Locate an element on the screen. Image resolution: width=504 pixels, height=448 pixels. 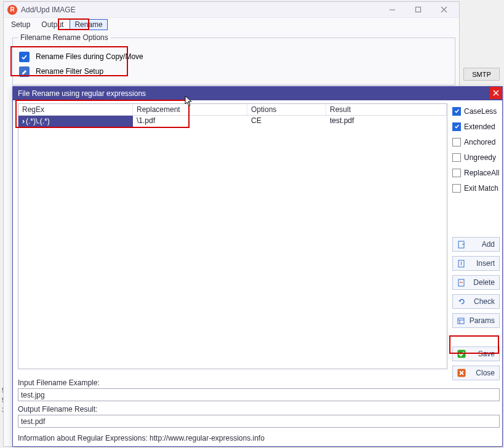
save-check-icon is located at coordinates (462, 354).